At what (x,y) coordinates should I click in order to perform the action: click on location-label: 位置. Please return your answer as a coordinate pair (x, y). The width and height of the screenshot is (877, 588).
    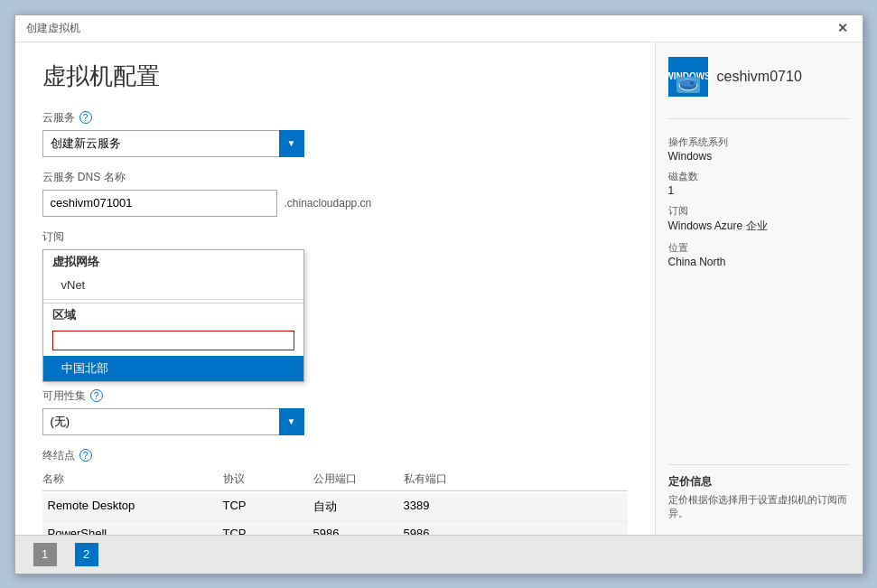
    Looking at the image, I should click on (759, 247).